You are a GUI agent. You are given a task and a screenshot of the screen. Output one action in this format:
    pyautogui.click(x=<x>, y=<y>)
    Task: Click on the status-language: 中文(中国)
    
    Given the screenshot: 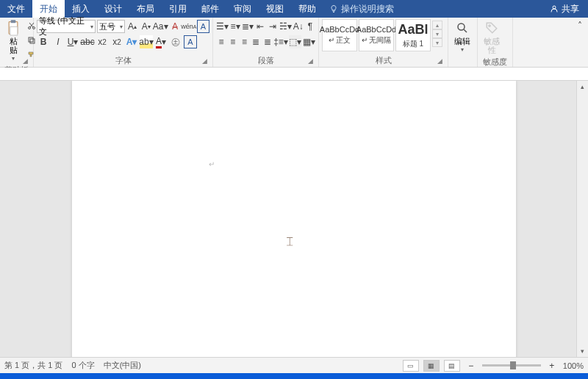 What is the action you would take?
    pyautogui.click(x=122, y=366)
    